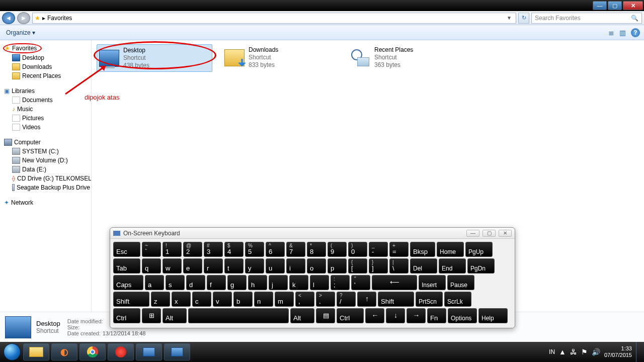  Describe the element at coordinates (450, 249) in the screenshot. I see `osk-key: Home` at that location.